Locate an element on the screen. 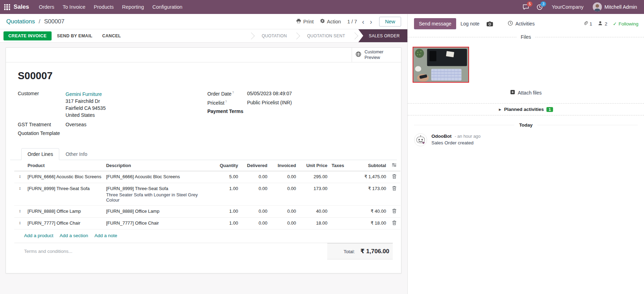  activities-clock-icon: 3 is located at coordinates (539, 7).